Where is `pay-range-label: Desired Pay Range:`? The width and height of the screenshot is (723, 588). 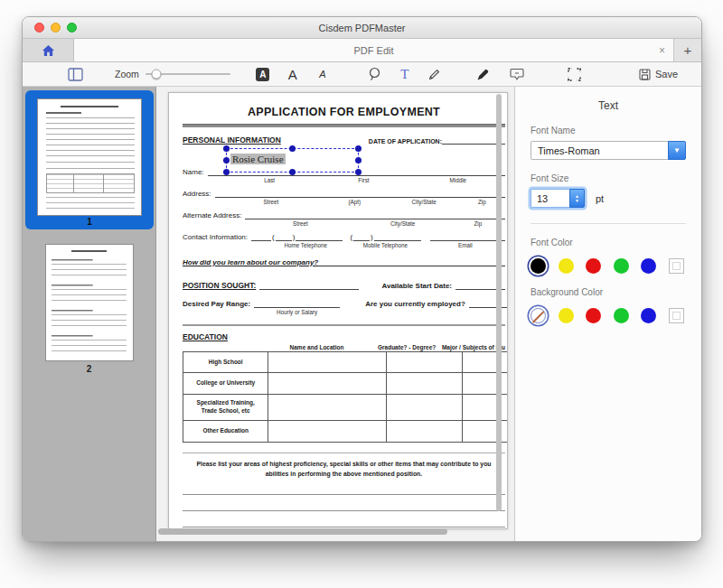 pay-range-label: Desired Pay Range: is located at coordinates (217, 303).